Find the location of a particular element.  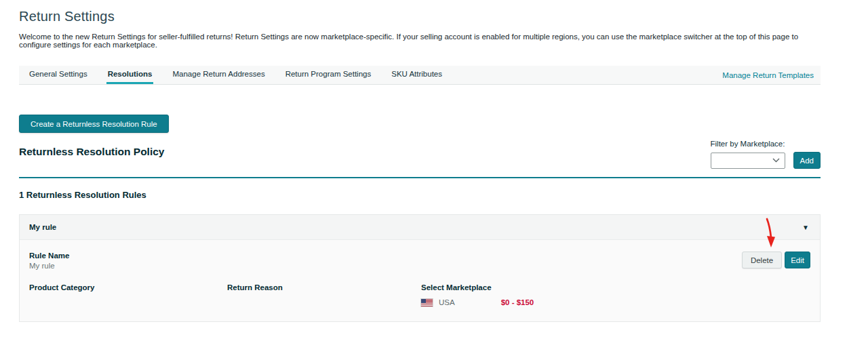

rule-name-value: My rule is located at coordinates (49, 266).